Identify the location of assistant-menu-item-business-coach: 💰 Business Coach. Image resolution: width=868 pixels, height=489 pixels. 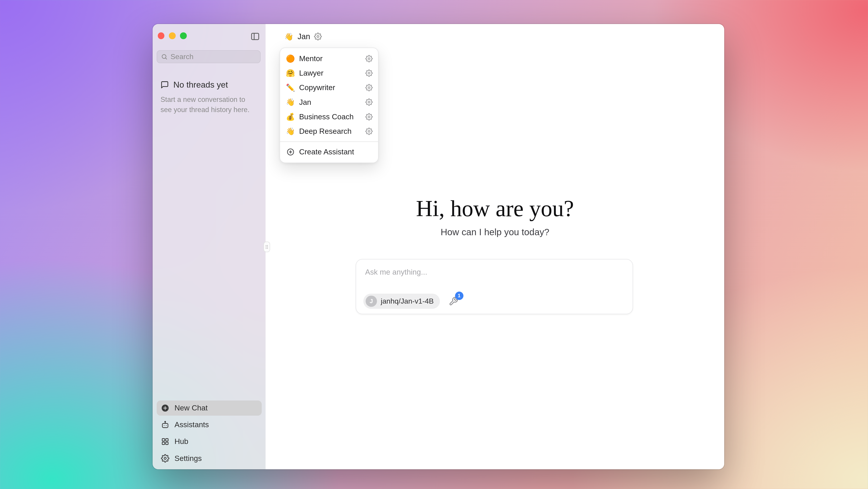
(329, 117).